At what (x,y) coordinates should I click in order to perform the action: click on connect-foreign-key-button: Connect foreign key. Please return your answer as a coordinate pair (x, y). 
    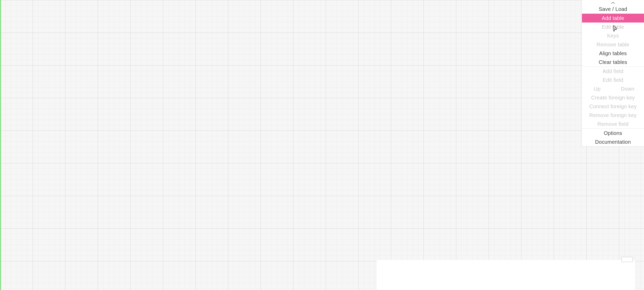
    Looking at the image, I should click on (613, 106).